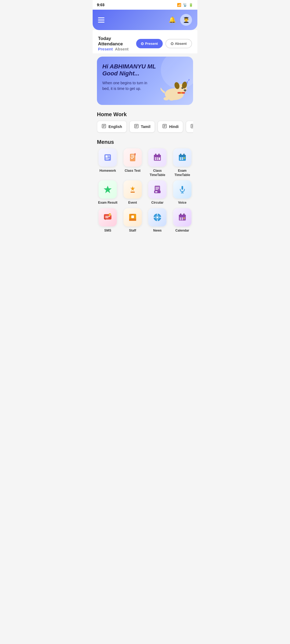  Describe the element at coordinates (145, 122) in the screenshot. I see `homework-section: Home Work English Tamil` at that location.